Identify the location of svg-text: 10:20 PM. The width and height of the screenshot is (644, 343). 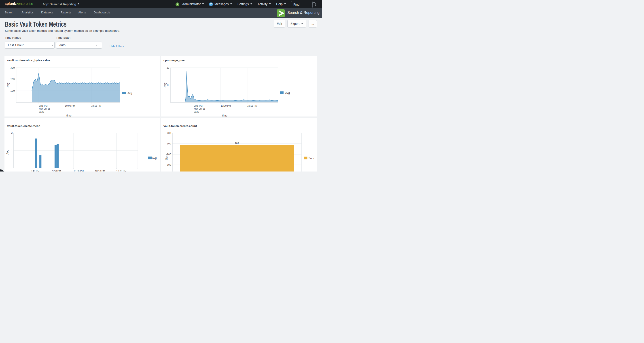
(121, 170).